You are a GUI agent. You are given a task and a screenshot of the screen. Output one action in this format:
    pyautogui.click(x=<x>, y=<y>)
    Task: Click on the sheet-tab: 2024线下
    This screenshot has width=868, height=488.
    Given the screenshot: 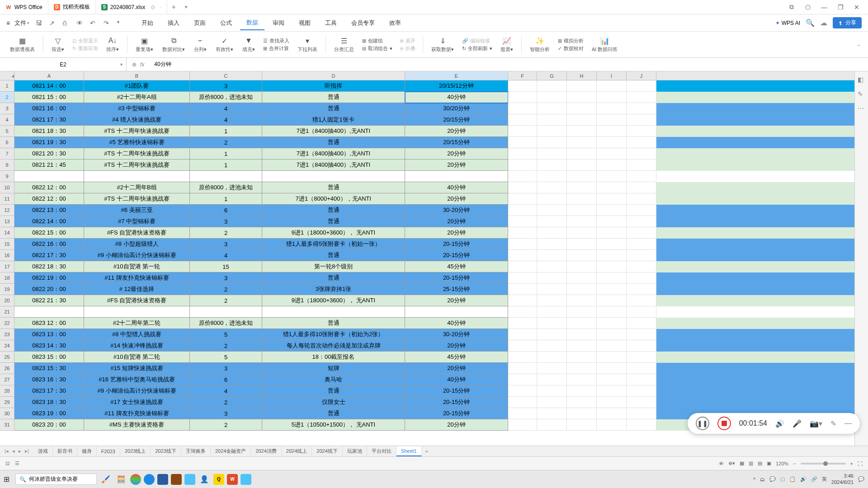 What is the action you would take?
    pyautogui.click(x=327, y=451)
    